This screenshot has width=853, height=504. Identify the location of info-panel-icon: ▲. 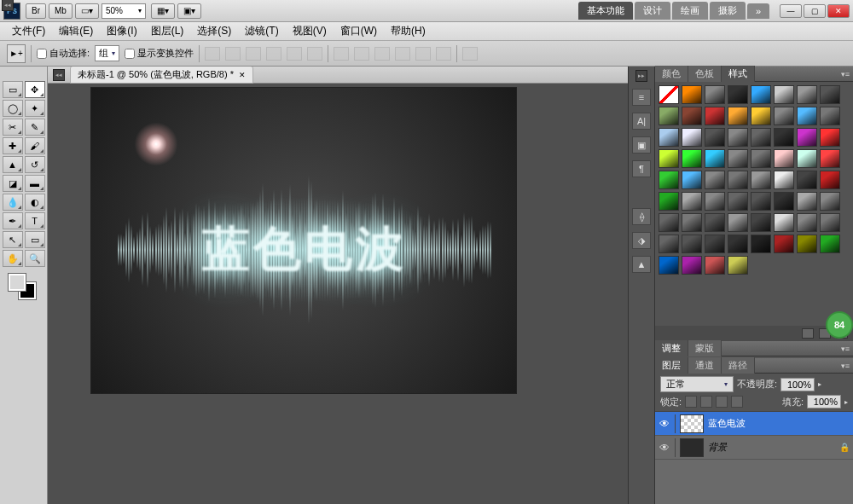
(641, 264).